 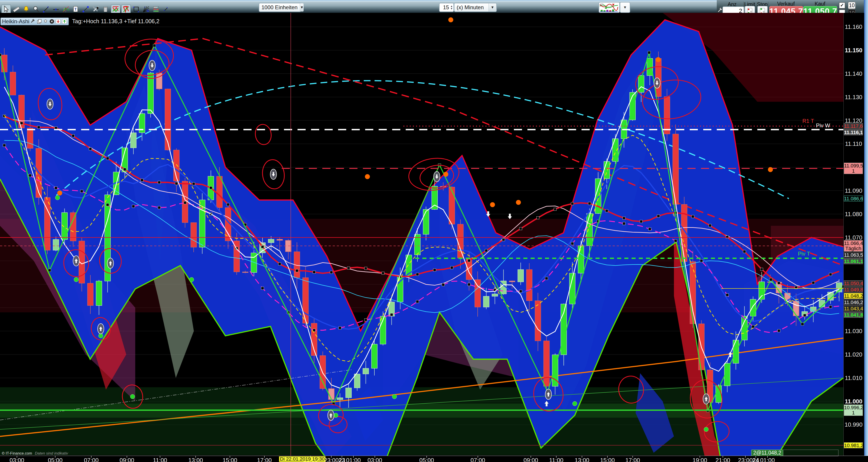 I want to click on day-high-low-info: Tag:+Hoch 11.136,3 +Tief 11.006,2, so click(x=116, y=22).